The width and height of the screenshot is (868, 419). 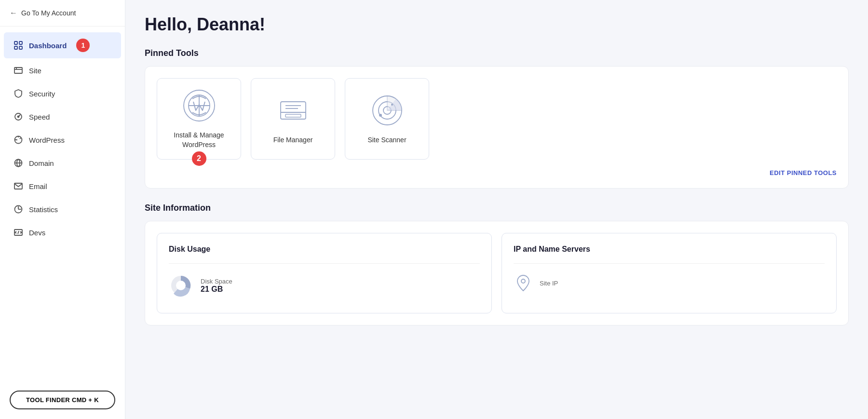 I want to click on statistics-icon, so click(x=18, y=209).